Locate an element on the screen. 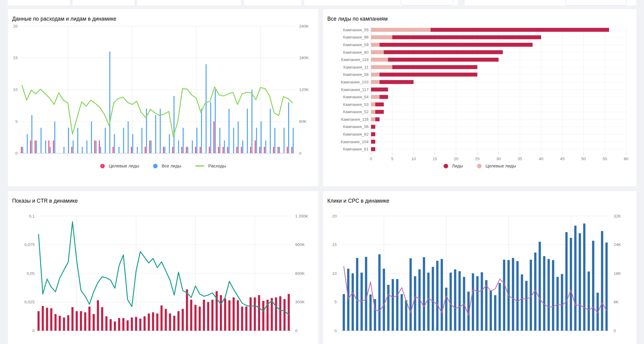  category-label: Кампания_62 is located at coordinates (356, 134).